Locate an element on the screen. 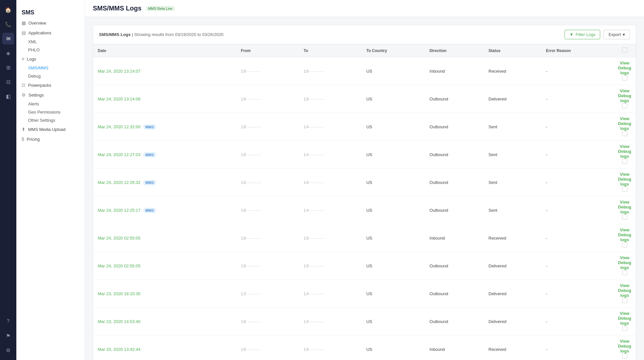  export-button: Export ▾ is located at coordinates (617, 35).